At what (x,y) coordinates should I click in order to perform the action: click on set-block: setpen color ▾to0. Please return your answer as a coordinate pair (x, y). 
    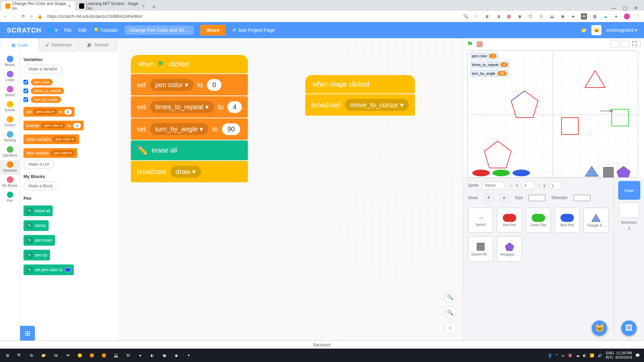
    Looking at the image, I should click on (189, 85).